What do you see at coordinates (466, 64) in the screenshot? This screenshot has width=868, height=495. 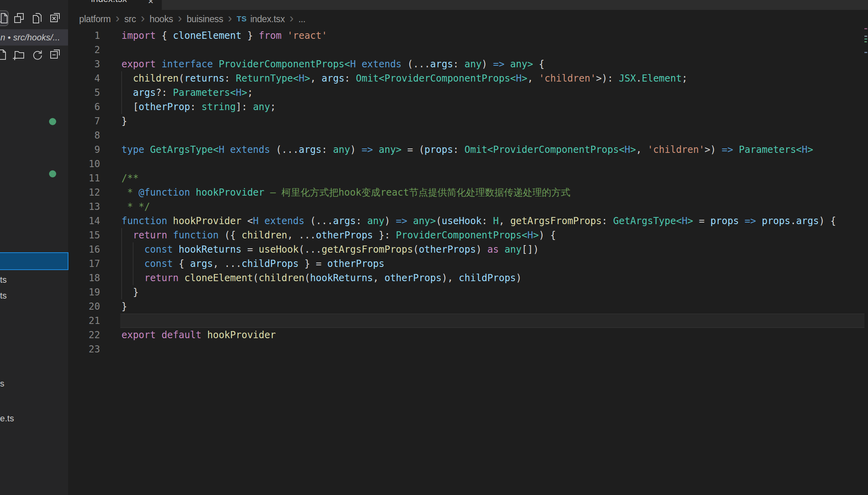 I see `code-line: 3export interface ProviderComponentProps…` at bounding box center [466, 64].